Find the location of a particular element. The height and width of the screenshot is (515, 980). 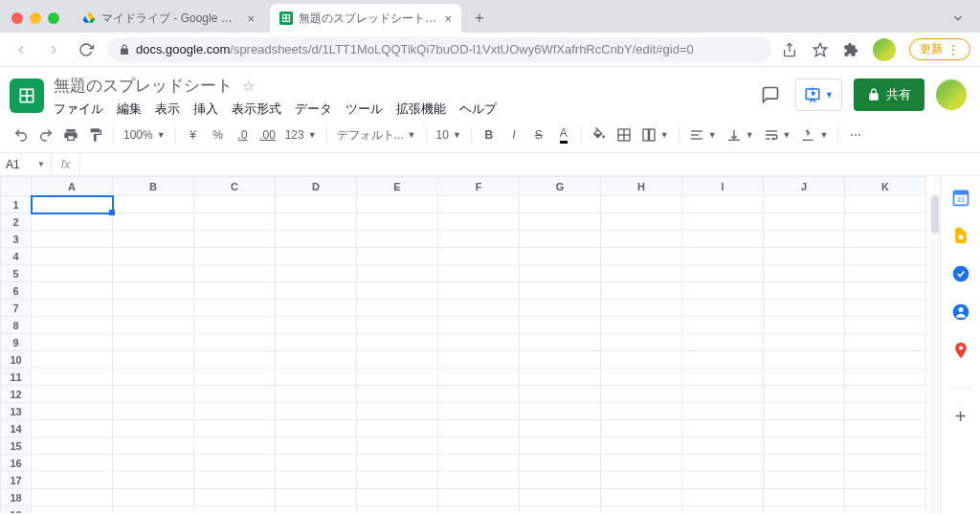

row-header: 13 is located at coordinates (16, 412).